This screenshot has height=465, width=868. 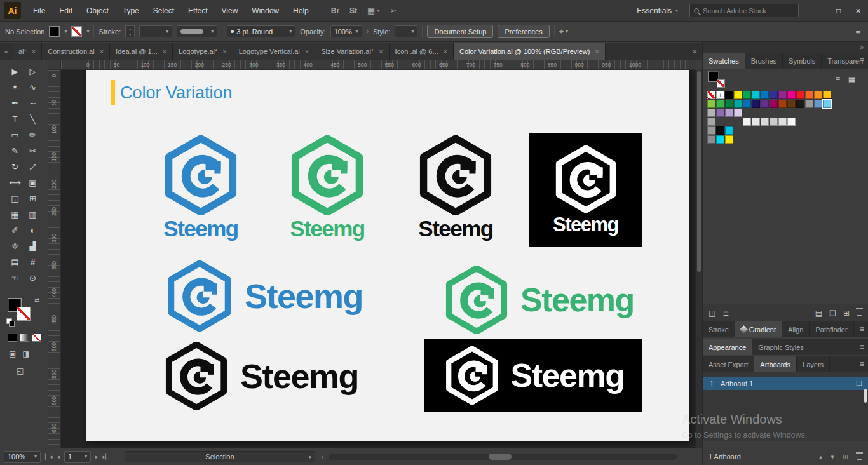 What do you see at coordinates (261, 32) in the screenshot?
I see `brush-definition-dropdown: 3 pt. Round▾` at bounding box center [261, 32].